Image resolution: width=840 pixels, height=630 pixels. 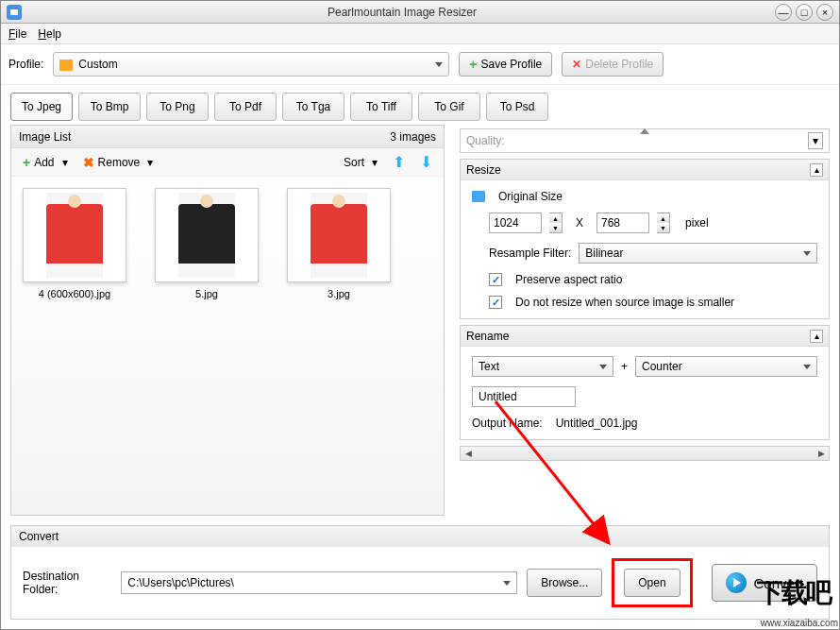 What do you see at coordinates (524, 397) in the screenshot?
I see `rename-text-input` at bounding box center [524, 397].